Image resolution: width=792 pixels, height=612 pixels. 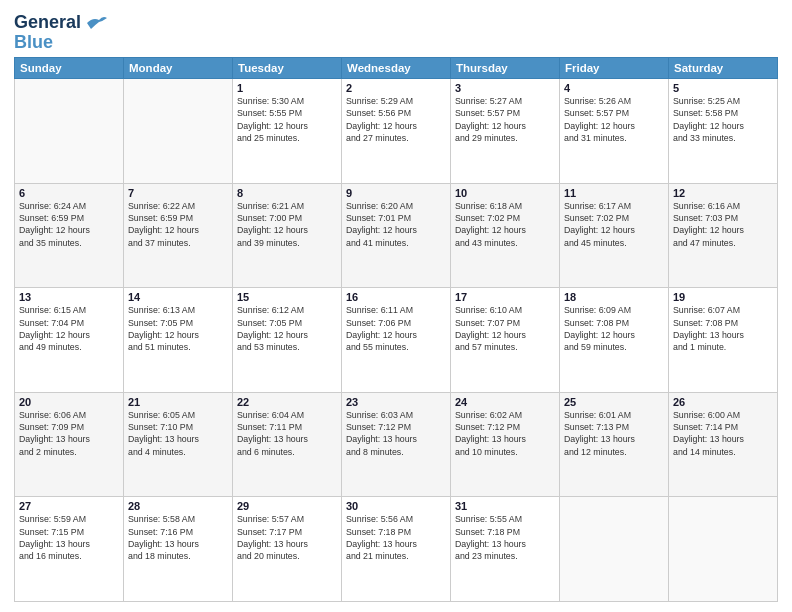 What do you see at coordinates (178, 340) in the screenshot?
I see `calendar-cell: 14Sunrise: 6:13 AMSunset: 7:05 PMDayligh…` at bounding box center [178, 340].